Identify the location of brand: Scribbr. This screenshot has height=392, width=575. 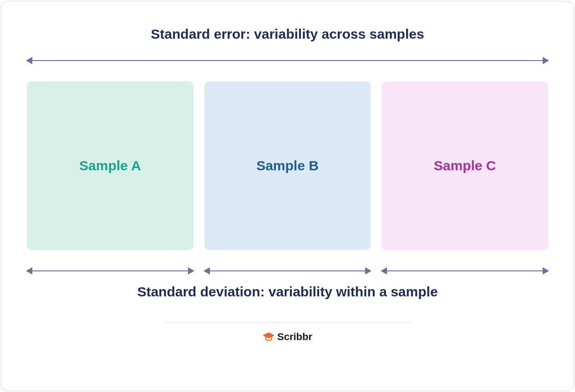
(288, 337).